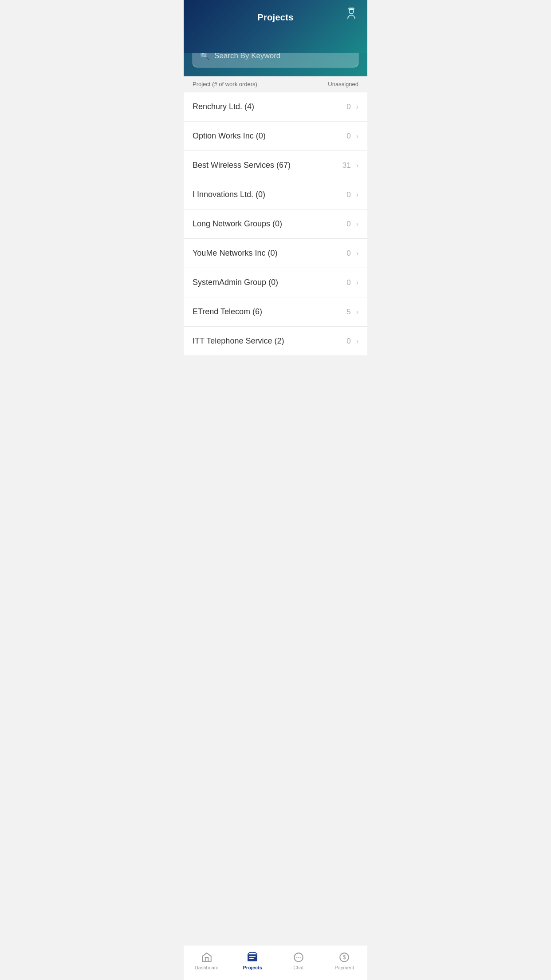 This screenshot has height=980, width=551. Describe the element at coordinates (276, 84) in the screenshot. I see `table-header: Project (# of work orders) Unassigned` at that location.